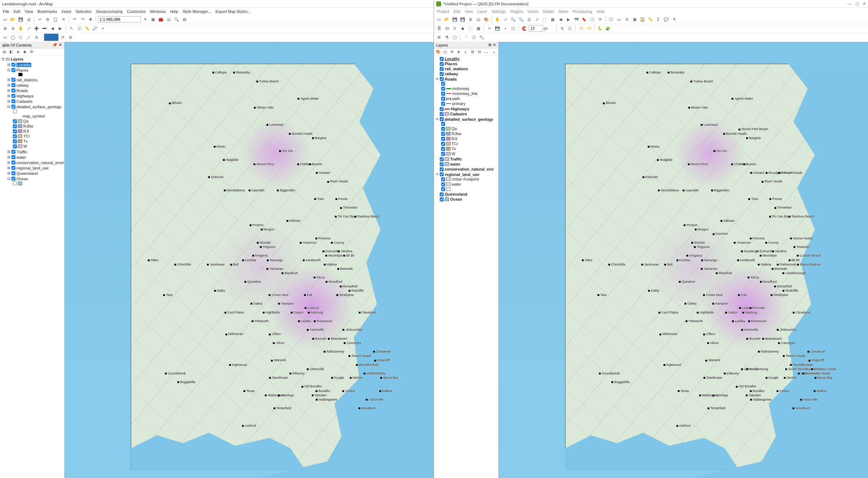 Image resolution: width=868 pixels, height=478 pixels. What do you see at coordinates (472, 52) in the screenshot?
I see `expand-all-icon: ⊞` at bounding box center [472, 52].